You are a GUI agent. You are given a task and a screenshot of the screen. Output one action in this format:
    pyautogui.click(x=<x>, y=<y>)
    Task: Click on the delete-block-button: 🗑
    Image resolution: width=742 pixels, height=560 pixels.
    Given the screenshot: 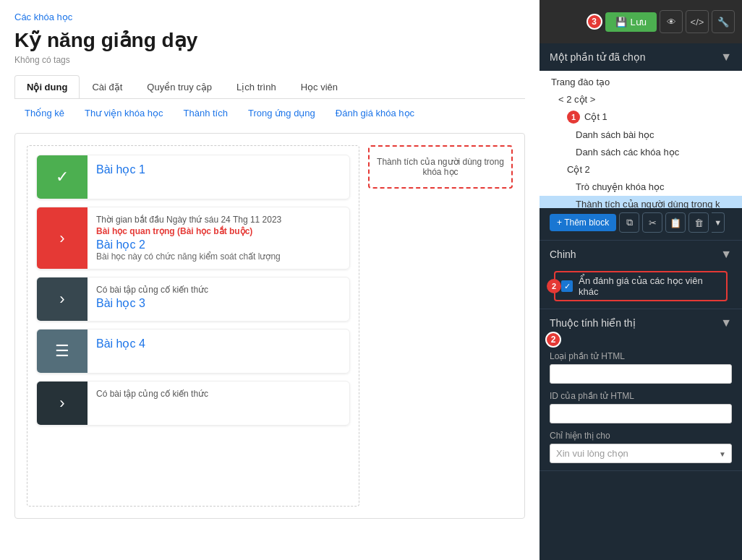 What is the action you would take?
    pyautogui.click(x=699, y=223)
    